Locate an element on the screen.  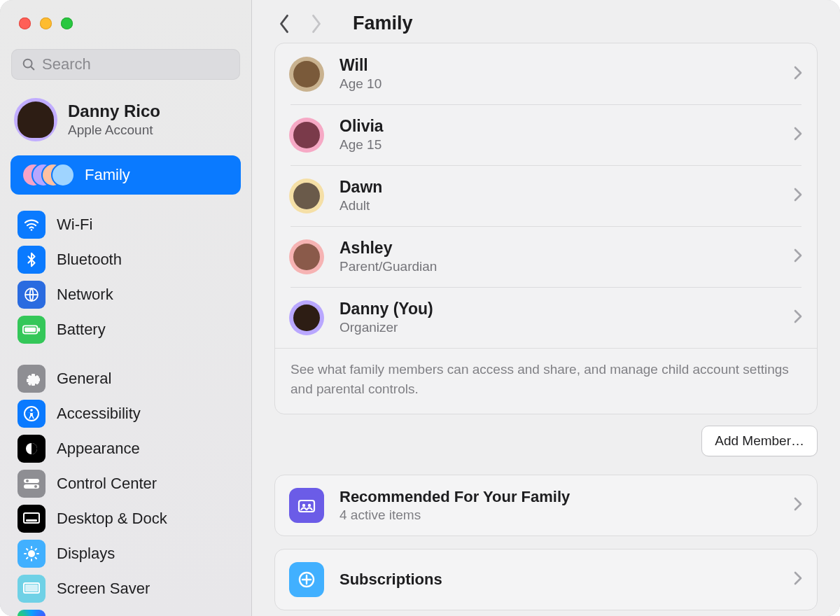
sidebar-item-label: Screen Saver is located at coordinates (104, 589).